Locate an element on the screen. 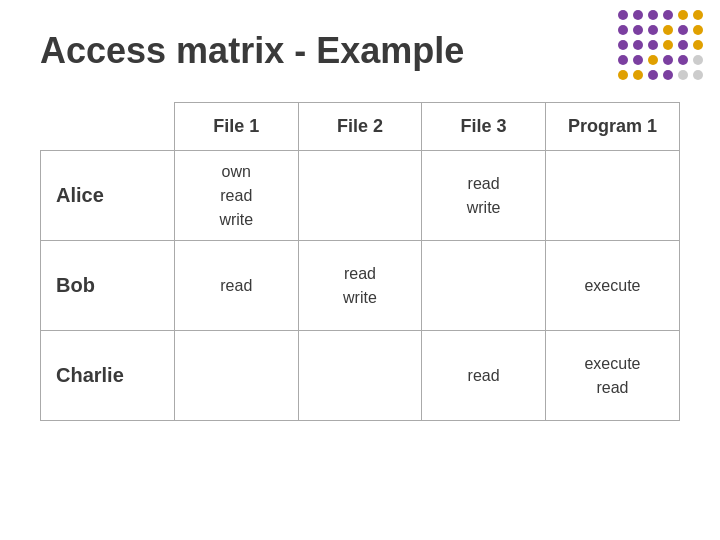  charlie-program1: executeread is located at coordinates (612, 376).